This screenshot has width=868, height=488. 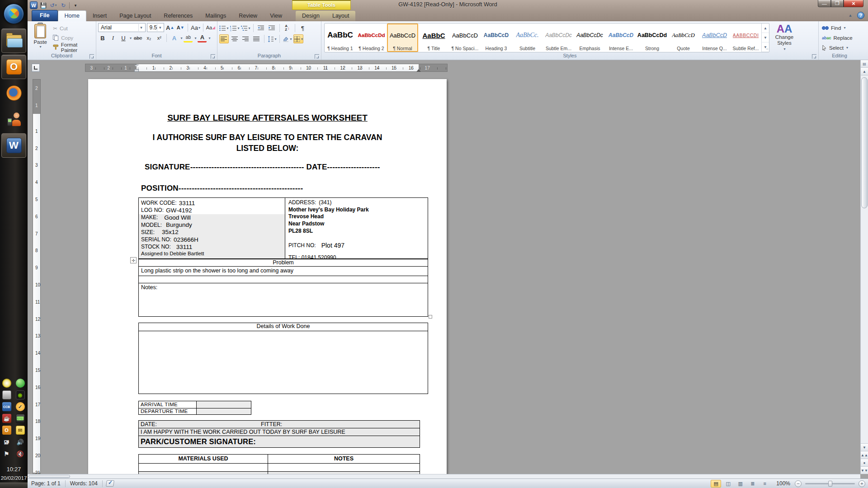 I want to click on show-desktop-button, so click(x=14, y=485).